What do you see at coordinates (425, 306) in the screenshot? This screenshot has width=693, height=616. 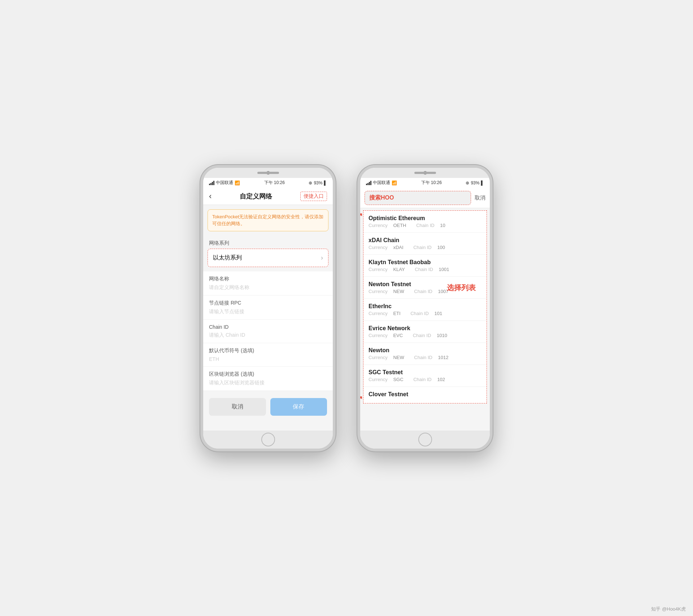 I see `network-name-etherinc: EtherInc` at bounding box center [425, 306].